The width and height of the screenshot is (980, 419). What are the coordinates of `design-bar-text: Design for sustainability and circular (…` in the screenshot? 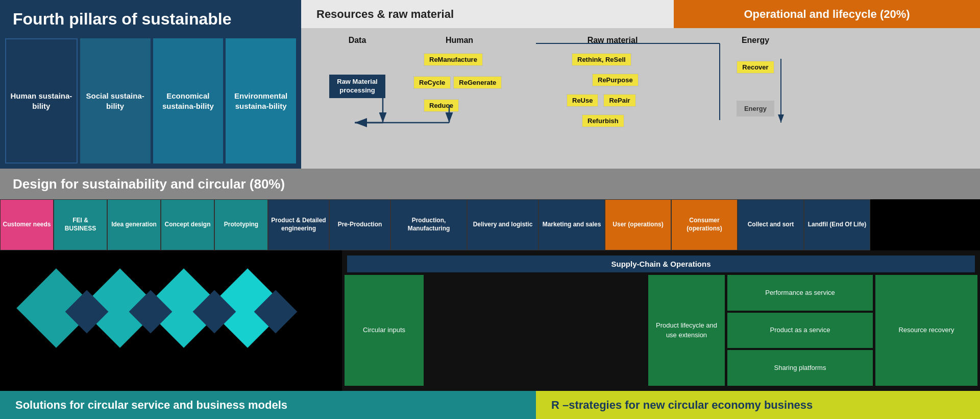 It's located at (149, 184).